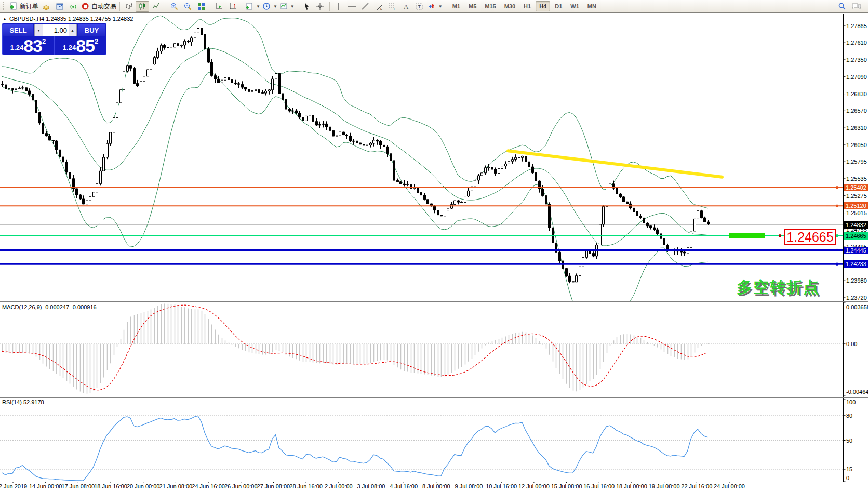 The image size is (868, 491). What do you see at coordinates (857, 77) in the screenshot?
I see `price-tick-label: 1.27090` at bounding box center [857, 77].